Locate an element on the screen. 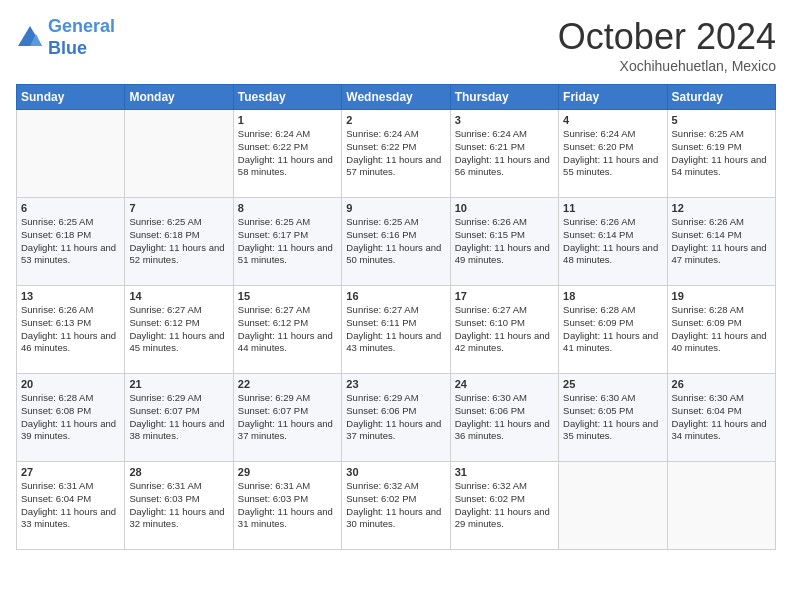 The height and width of the screenshot is (612, 792). calendar-cell: 8Sunrise: 6:25 AM Sunset: 6:17 PM Daylig… is located at coordinates (287, 242).